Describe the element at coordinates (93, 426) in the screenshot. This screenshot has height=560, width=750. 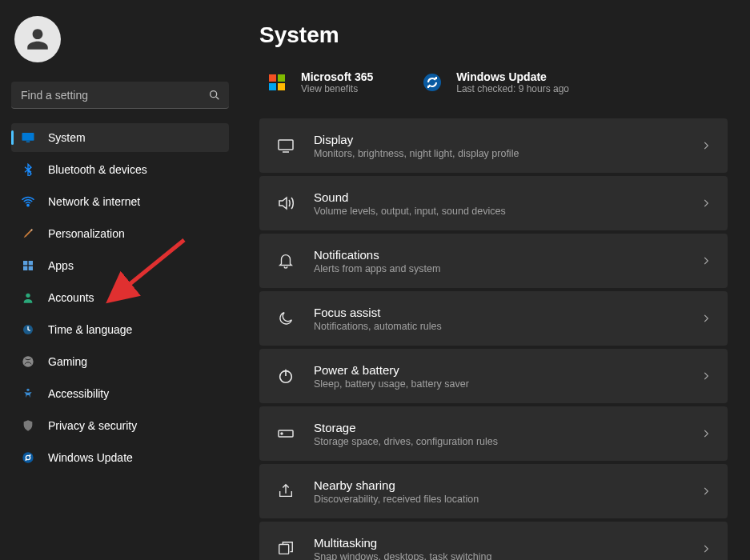
I see `sidebar-item-label: Privacy & security` at that location.